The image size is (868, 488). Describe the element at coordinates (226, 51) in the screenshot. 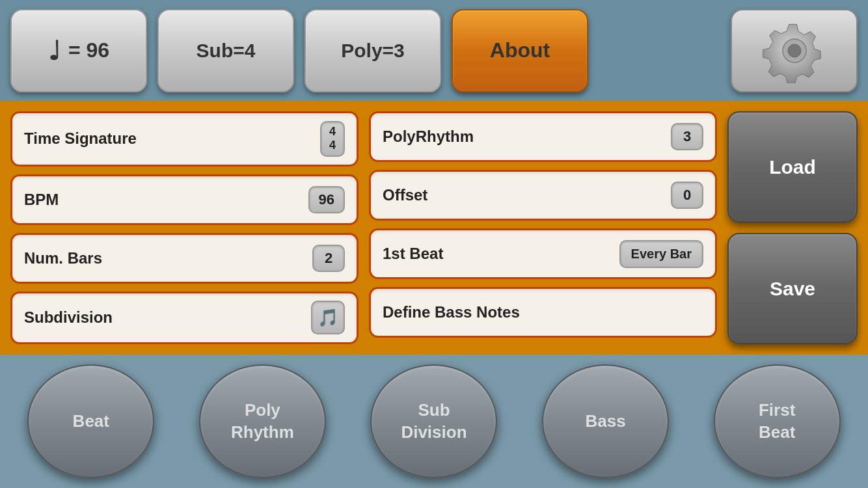

I see `sub-label: Sub=4` at that location.